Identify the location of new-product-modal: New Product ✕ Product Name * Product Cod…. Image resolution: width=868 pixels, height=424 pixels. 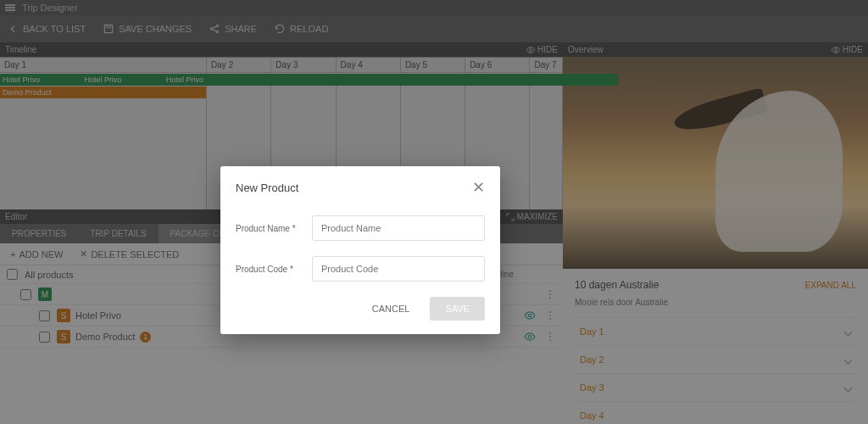
(360, 250).